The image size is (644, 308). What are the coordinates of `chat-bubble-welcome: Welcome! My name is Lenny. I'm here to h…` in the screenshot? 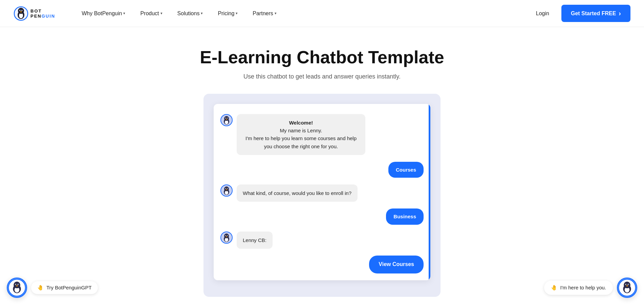 It's located at (301, 135).